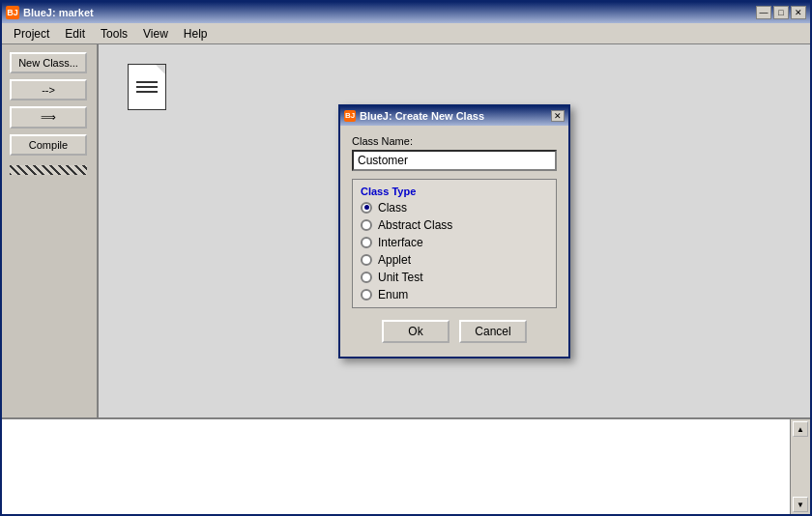 The width and height of the screenshot is (812, 516). I want to click on dialog-title: BlueJ: Create New Class, so click(421, 116).